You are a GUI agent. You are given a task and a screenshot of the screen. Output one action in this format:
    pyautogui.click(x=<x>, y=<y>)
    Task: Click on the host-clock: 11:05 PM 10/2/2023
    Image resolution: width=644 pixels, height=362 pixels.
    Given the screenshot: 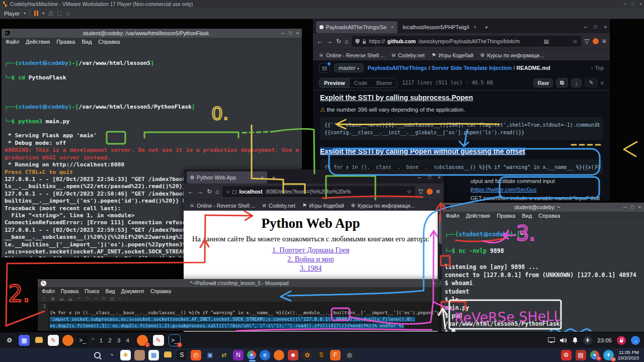 What is the action you would take?
    pyautogui.click(x=628, y=355)
    